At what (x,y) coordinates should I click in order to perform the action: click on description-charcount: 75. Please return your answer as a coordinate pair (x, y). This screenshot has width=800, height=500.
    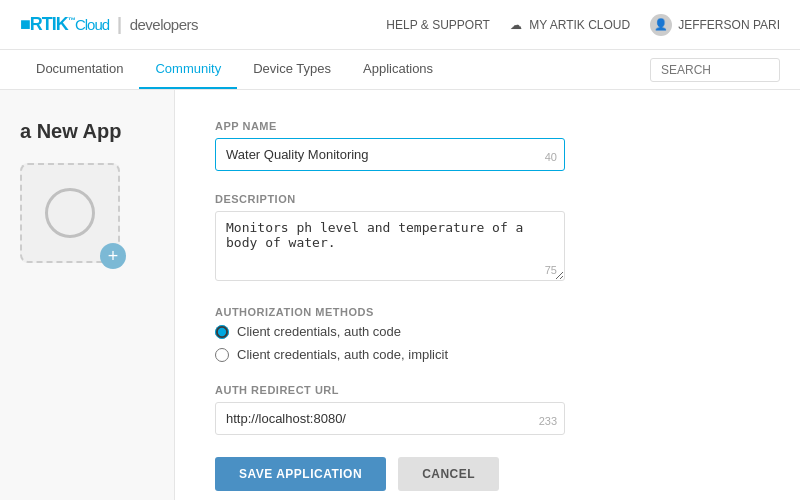
    Looking at the image, I should click on (551, 270).